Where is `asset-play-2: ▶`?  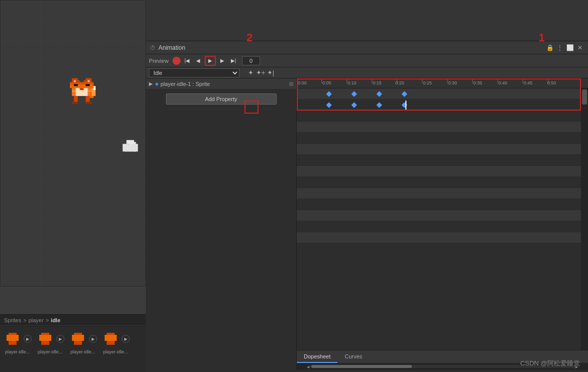 asset-play-2: ▶ is located at coordinates (60, 339).